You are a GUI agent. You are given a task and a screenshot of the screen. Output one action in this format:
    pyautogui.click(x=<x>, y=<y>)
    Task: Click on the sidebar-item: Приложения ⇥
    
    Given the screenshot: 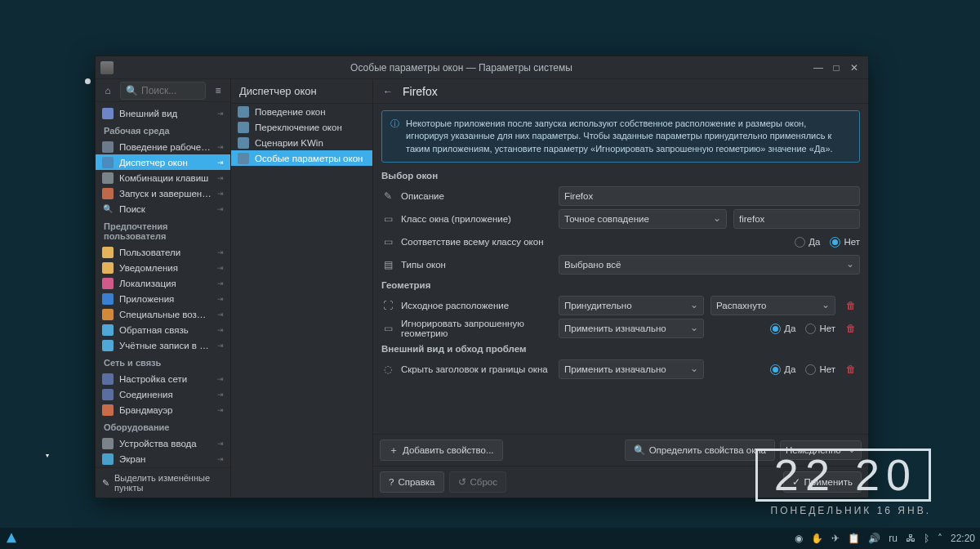 What is the action you would take?
    pyautogui.click(x=163, y=299)
    